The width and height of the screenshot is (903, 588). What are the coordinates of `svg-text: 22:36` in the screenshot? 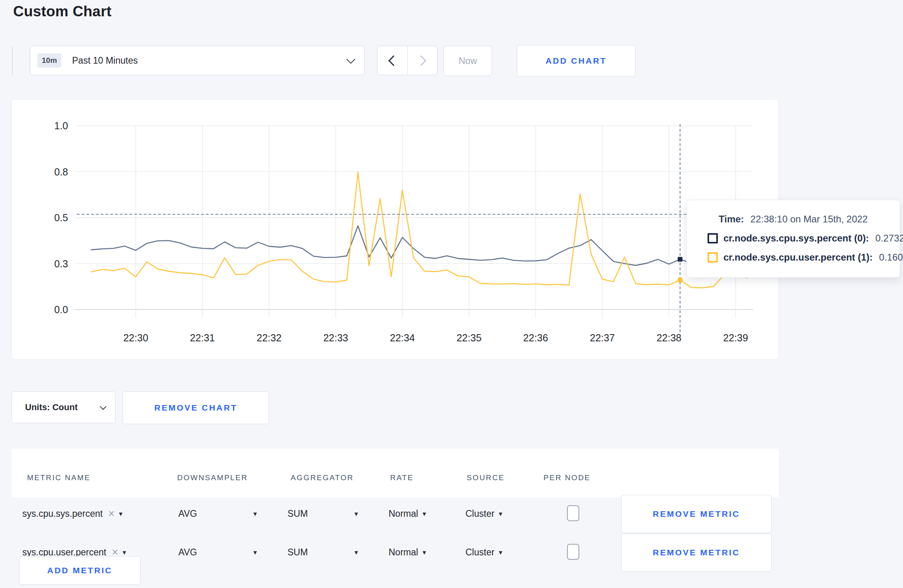 It's located at (536, 338).